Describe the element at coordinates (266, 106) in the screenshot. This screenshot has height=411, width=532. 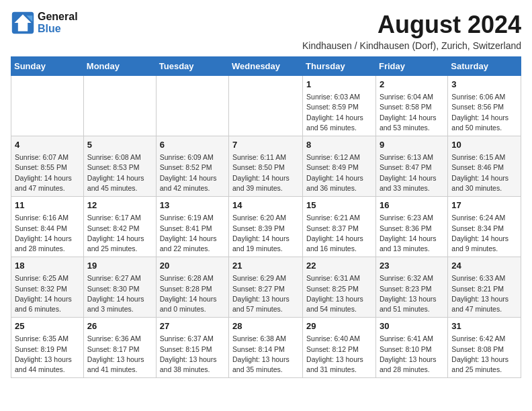
I see `calendar-week-row: 1Sunrise: 6:03 AM Sunset: 8:59 PM Daylig…` at that location.